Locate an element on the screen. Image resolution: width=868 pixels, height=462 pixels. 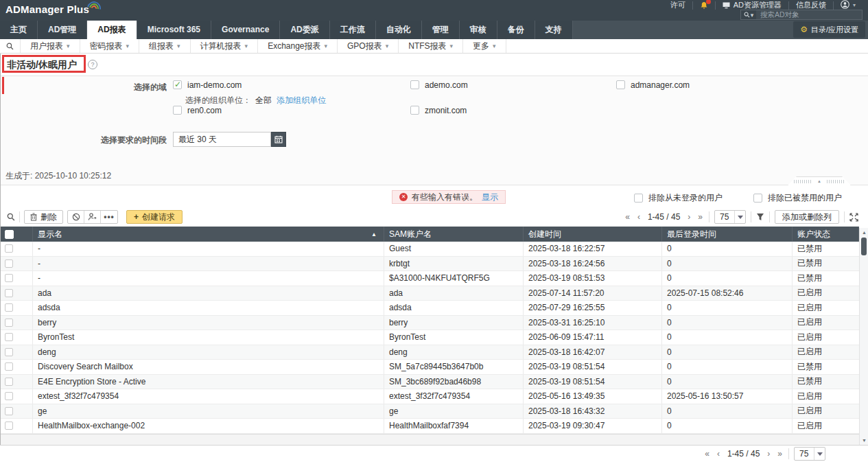
expand-table-button is located at coordinates (854, 217).